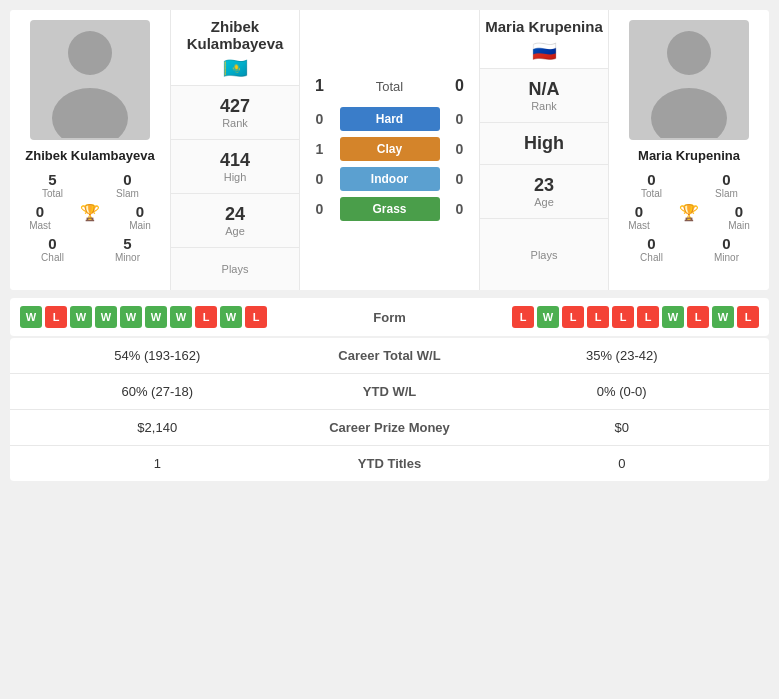 Image resolution: width=779 pixels, height=699 pixels. I want to click on player2-name-flag: Maria Krupenina 🇷🇺, so click(544, 40).